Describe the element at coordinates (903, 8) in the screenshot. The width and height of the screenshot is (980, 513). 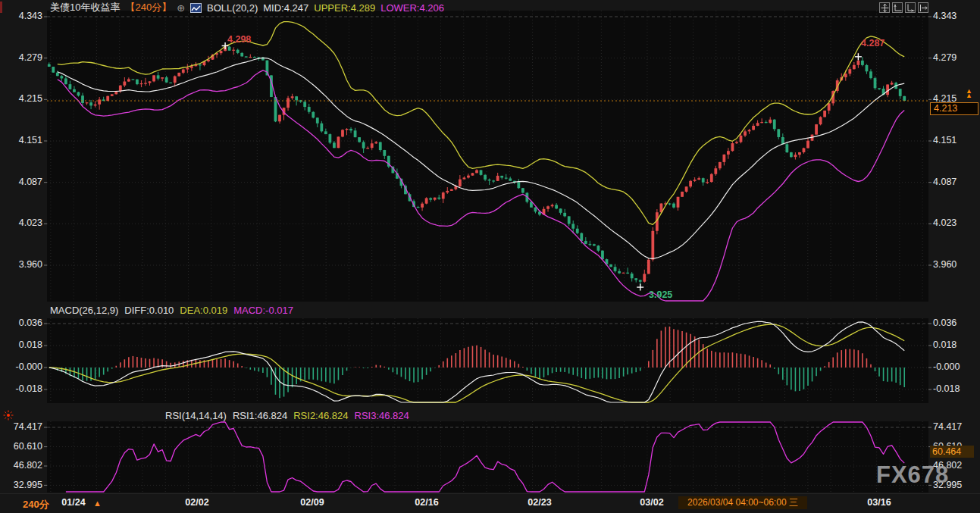
I see `chart-toolbar` at that location.